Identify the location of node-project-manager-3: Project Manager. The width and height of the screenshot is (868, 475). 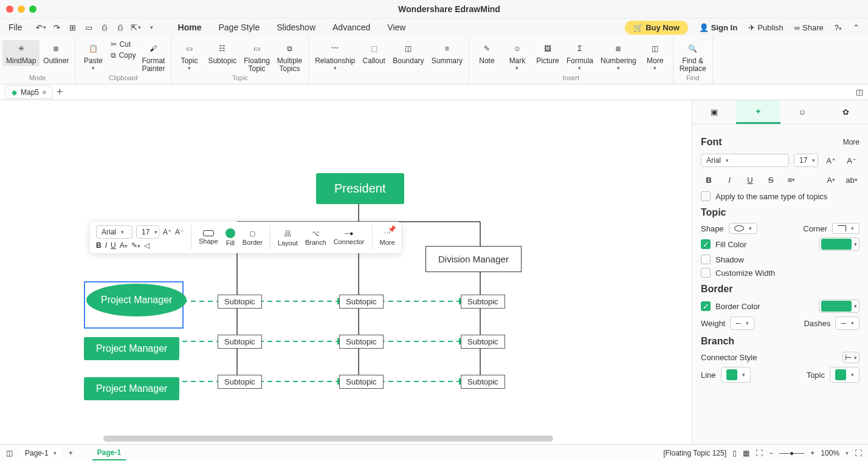
(131, 389).